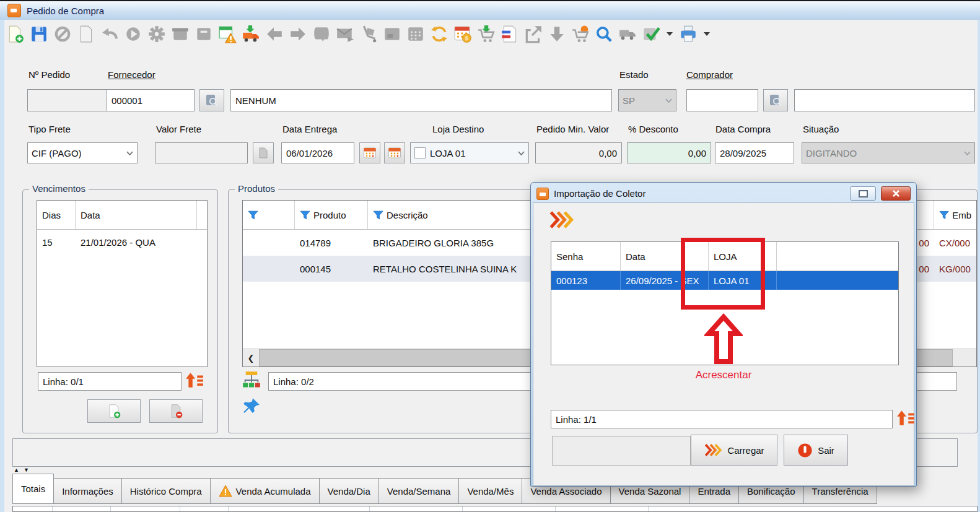 The height and width of the screenshot is (512, 980). Describe the element at coordinates (15, 34) in the screenshot. I see `new-order-icon` at that location.